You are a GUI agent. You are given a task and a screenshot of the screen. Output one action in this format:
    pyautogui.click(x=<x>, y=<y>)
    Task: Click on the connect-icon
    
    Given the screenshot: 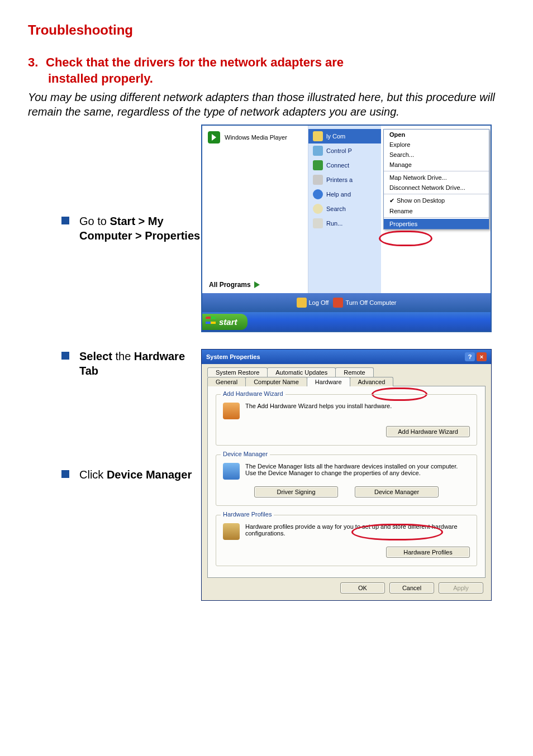 What is the action you would take?
    pyautogui.click(x=318, y=165)
    